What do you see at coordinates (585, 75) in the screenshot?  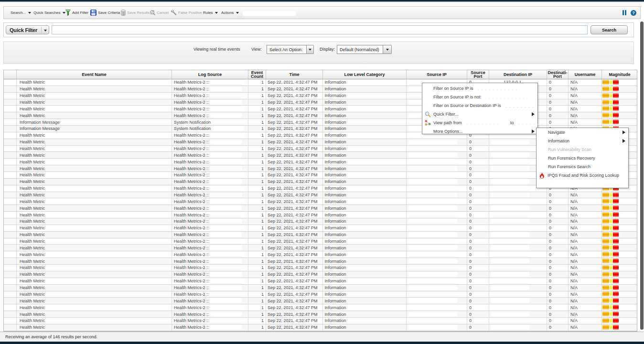 I see `column-header-10: Username` at bounding box center [585, 75].